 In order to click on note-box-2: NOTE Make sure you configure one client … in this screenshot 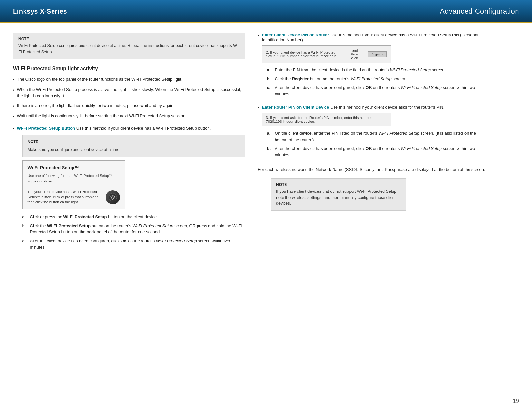, I will do `click(133, 146)`.